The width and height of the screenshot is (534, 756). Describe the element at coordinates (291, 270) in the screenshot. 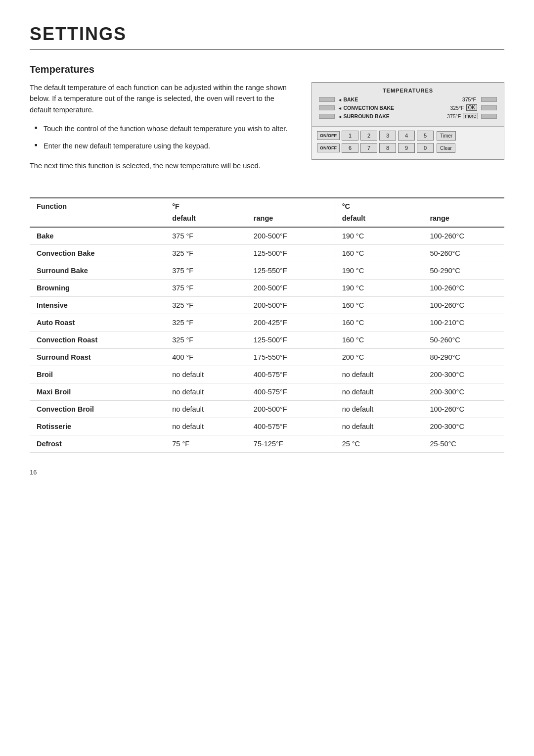

I see `cell-f-range: 125-550°F` at that location.